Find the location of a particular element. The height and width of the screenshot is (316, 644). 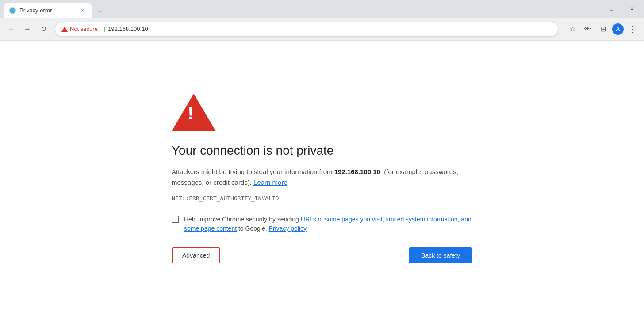

error-title: Your connection is not private is located at coordinates (322, 151).